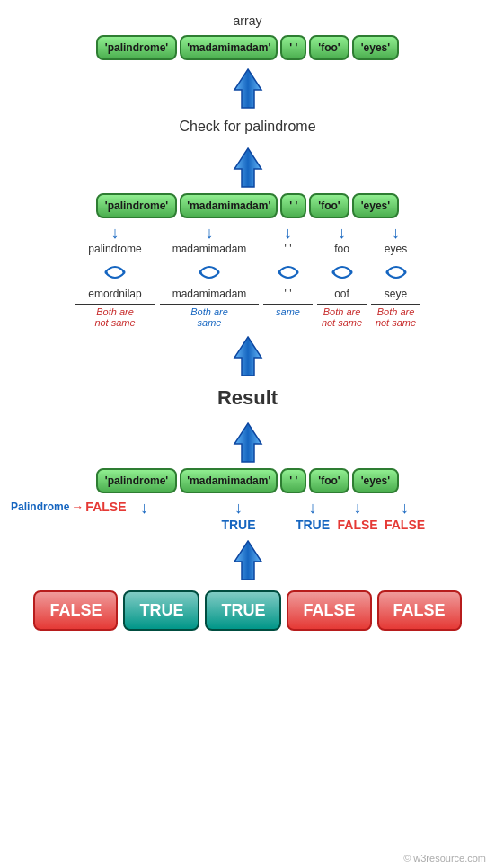 The image size is (495, 868). Describe the element at coordinates (376, 206) in the screenshot. I see `array-item-m-4: 'eyes'` at that location.